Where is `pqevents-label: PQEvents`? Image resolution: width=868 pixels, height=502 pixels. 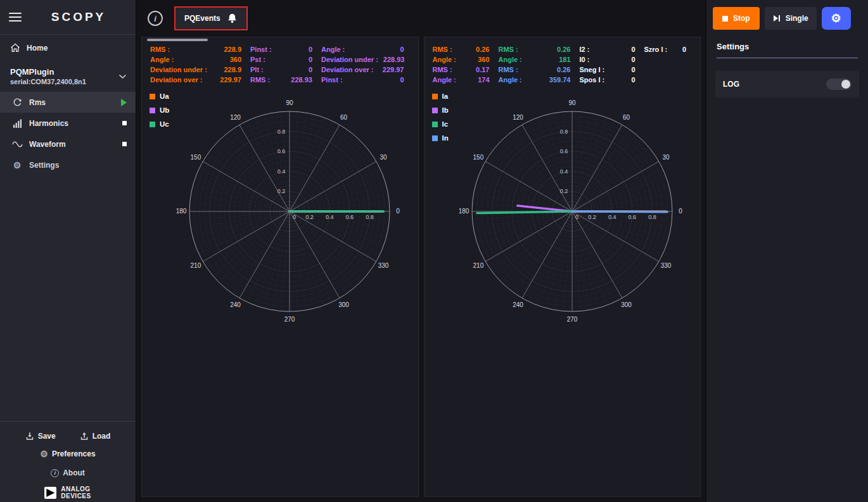 pqevents-label: PQEvents is located at coordinates (203, 18).